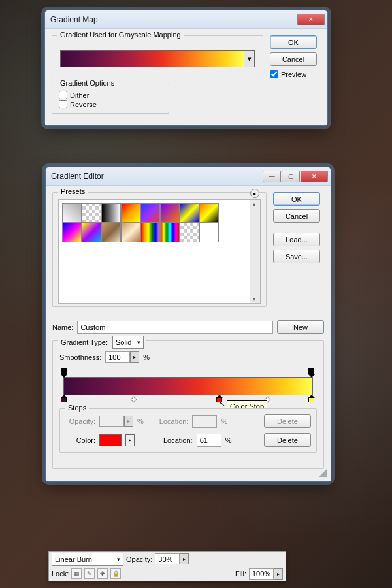 This screenshot has width=392, height=588. What do you see at coordinates (110, 105) in the screenshot?
I see `reverse-checkbox: Reverse` at bounding box center [110, 105].